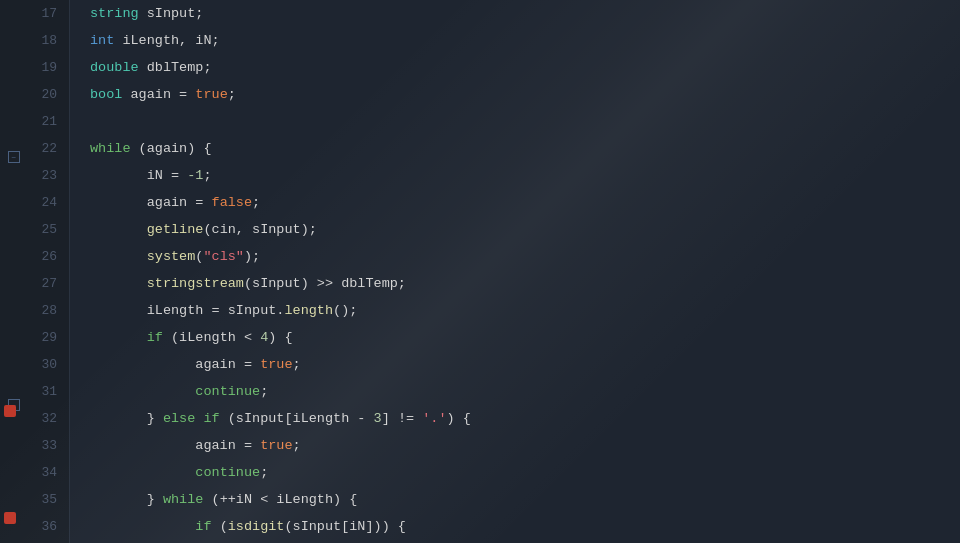 The width and height of the screenshot is (960, 543). What do you see at coordinates (228, 392) in the screenshot?
I see `keyword-continue: continue` at bounding box center [228, 392].